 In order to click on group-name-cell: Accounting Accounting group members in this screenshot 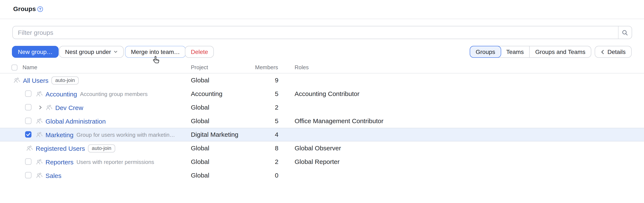, I will do `click(92, 94)`.